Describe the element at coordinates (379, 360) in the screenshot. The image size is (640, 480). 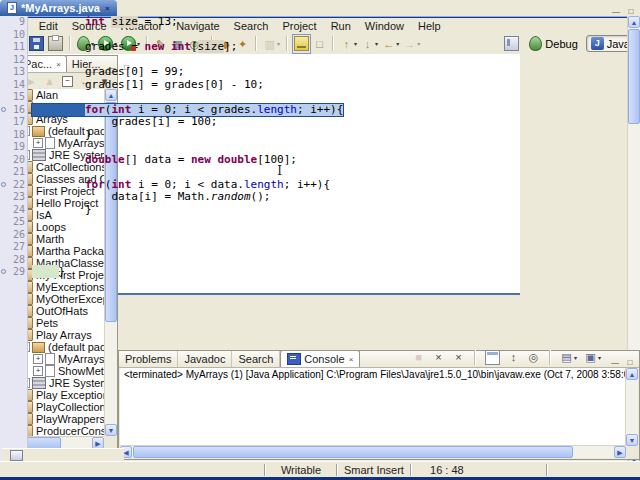
I see `console-tab-row: ProblemsJavadocSearchConsole× ■××↕◎▤▾▣▾ …` at that location.